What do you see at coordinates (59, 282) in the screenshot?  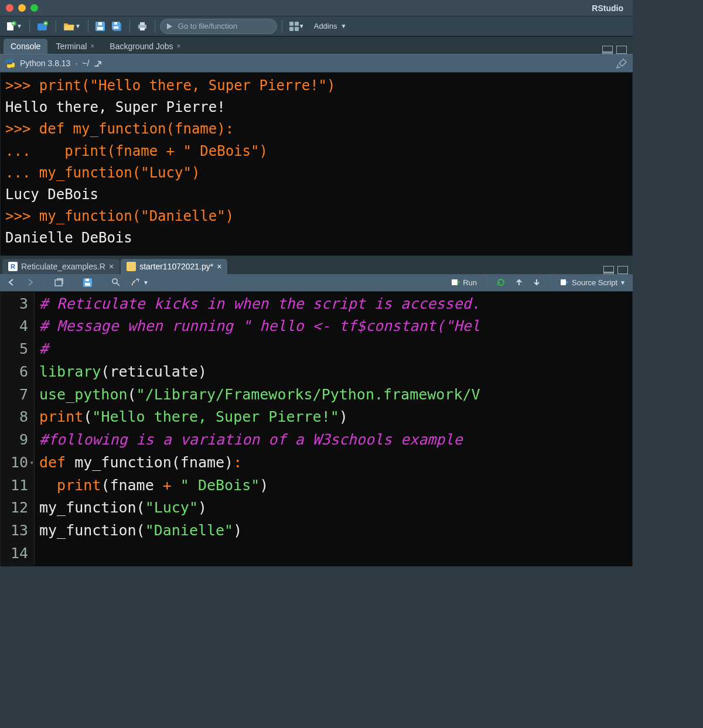 I see `show-in-new-window-button` at bounding box center [59, 282].